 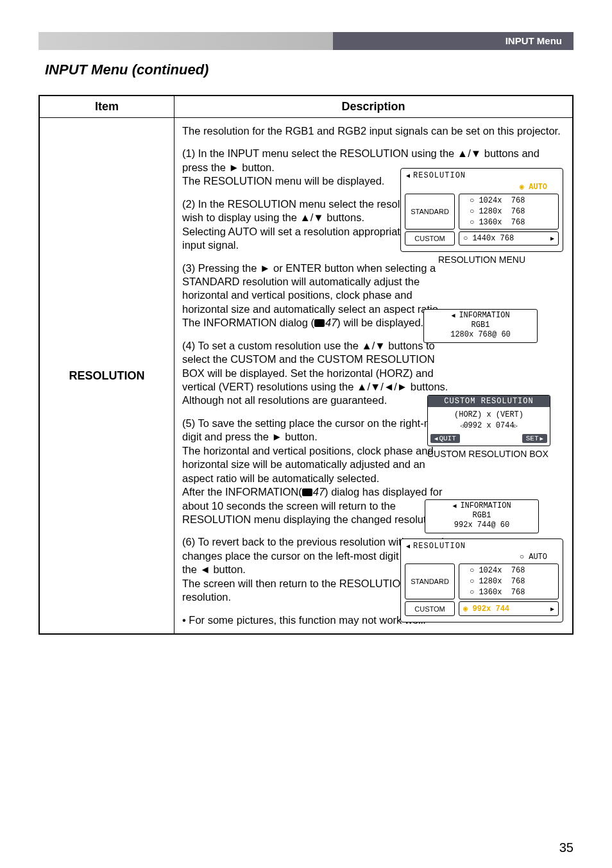 What do you see at coordinates (516, 426) in the screenshot?
I see `chevron-right-icon: ▷` at bounding box center [516, 426].